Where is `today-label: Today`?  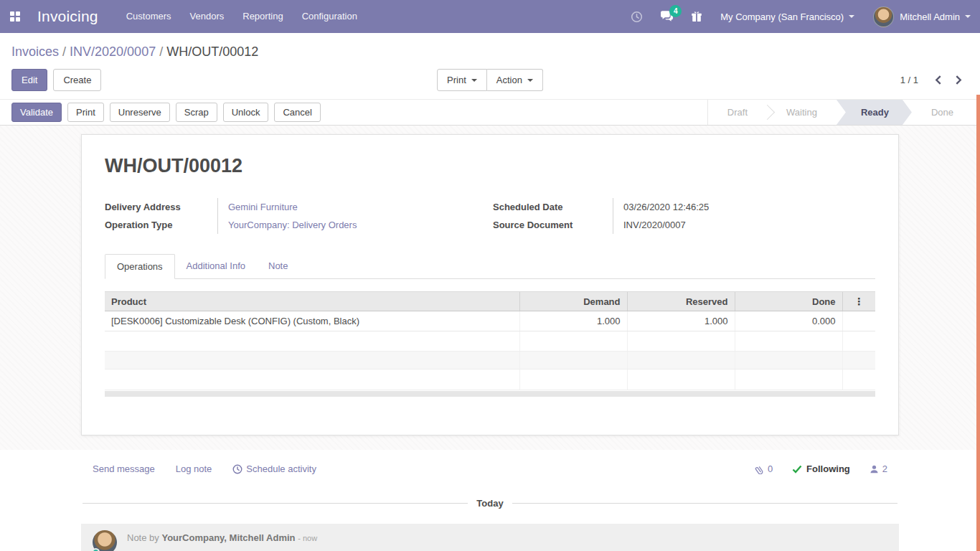 today-label: Today is located at coordinates (489, 504).